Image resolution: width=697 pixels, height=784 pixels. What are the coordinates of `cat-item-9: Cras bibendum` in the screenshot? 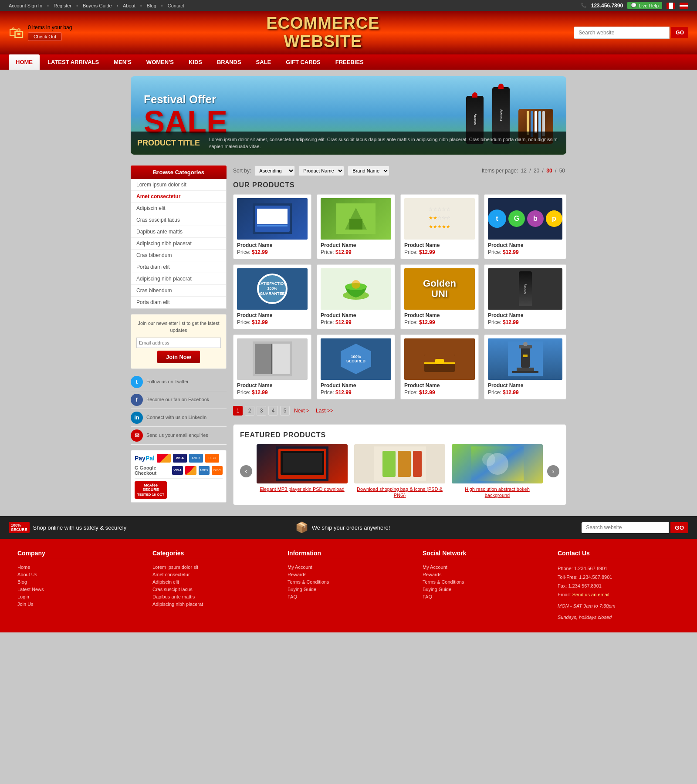 It's located at (179, 291).